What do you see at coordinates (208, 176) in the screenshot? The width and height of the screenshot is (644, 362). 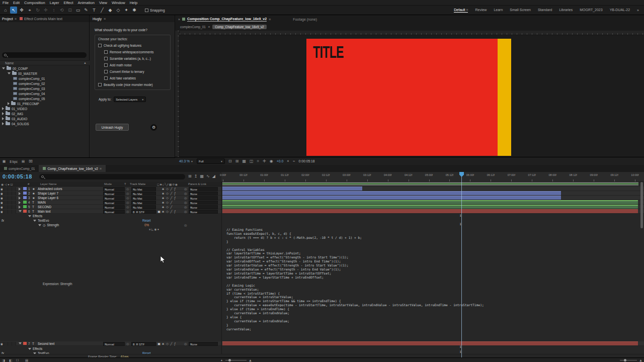 I see `motion-blur-icon: ∿` at bounding box center [208, 176].